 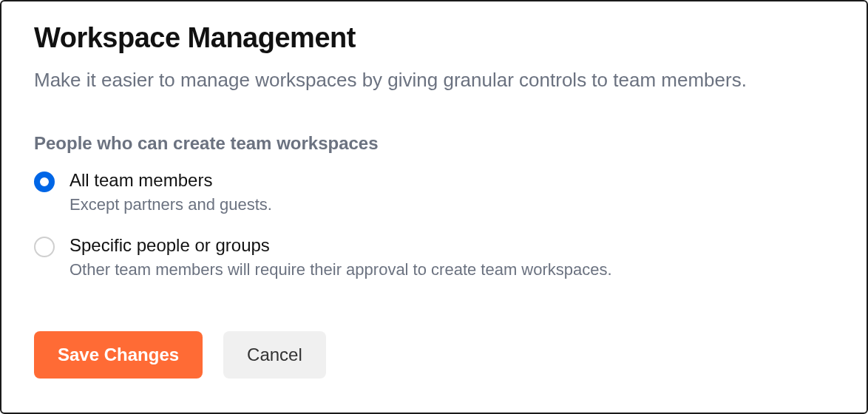 What do you see at coordinates (434, 192) in the screenshot?
I see `radio-option-all-members: All team members Except partners and gue…` at bounding box center [434, 192].